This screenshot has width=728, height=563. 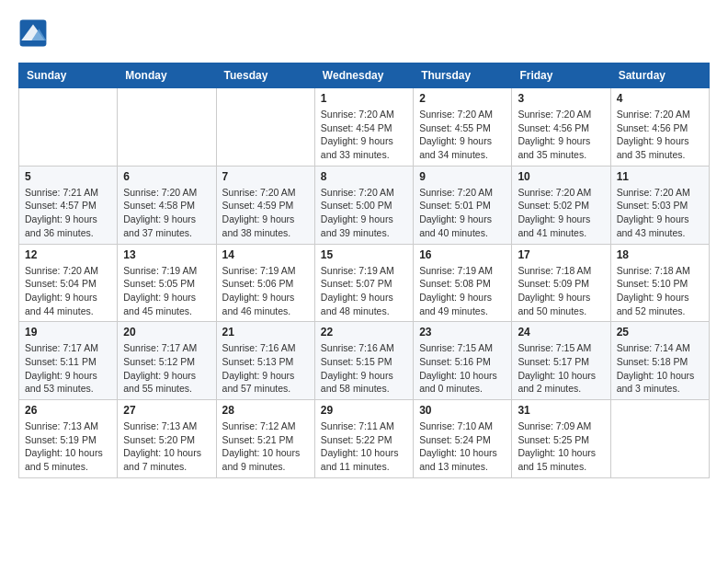 What do you see at coordinates (166, 332) in the screenshot?
I see `day-number: 20` at bounding box center [166, 332].